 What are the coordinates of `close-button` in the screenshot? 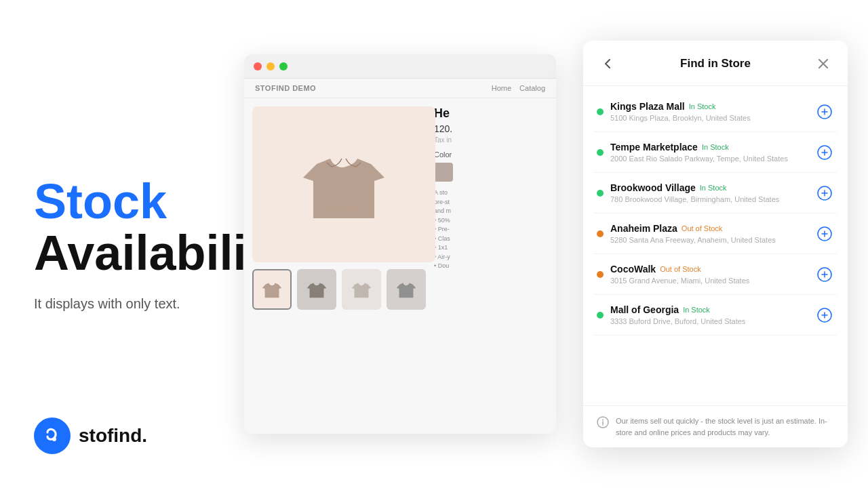 It's located at (823, 64).